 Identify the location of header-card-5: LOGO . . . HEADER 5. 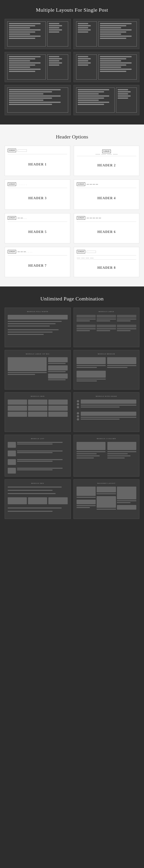
(38, 228).